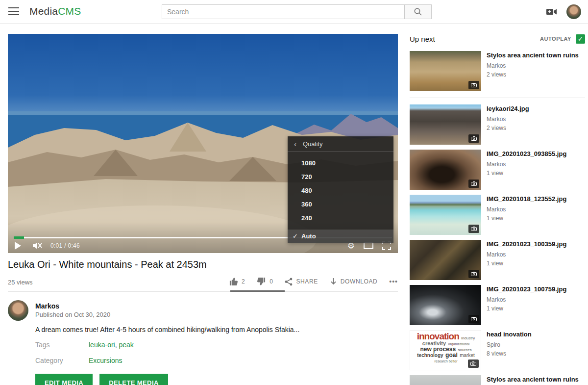 Image resolution: width=588 pixels, height=385 pixels. What do you see at coordinates (368, 246) in the screenshot?
I see `theater-mode-icon` at bounding box center [368, 246].